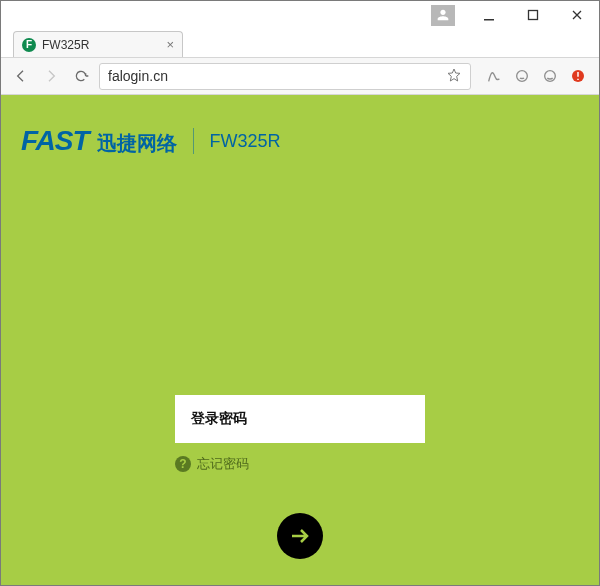  I want to click on nav-reload-button, so click(81, 76).